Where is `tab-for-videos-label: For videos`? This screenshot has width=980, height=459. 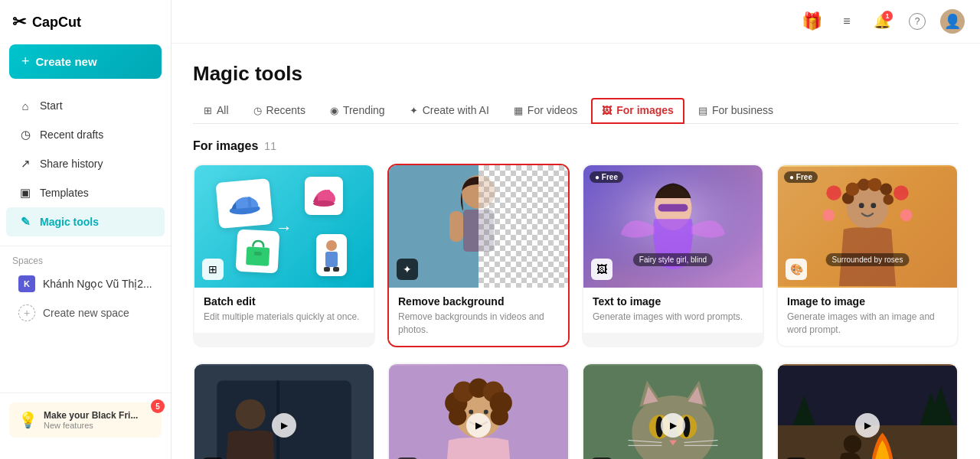
tab-for-videos-label: For videos is located at coordinates (553, 110).